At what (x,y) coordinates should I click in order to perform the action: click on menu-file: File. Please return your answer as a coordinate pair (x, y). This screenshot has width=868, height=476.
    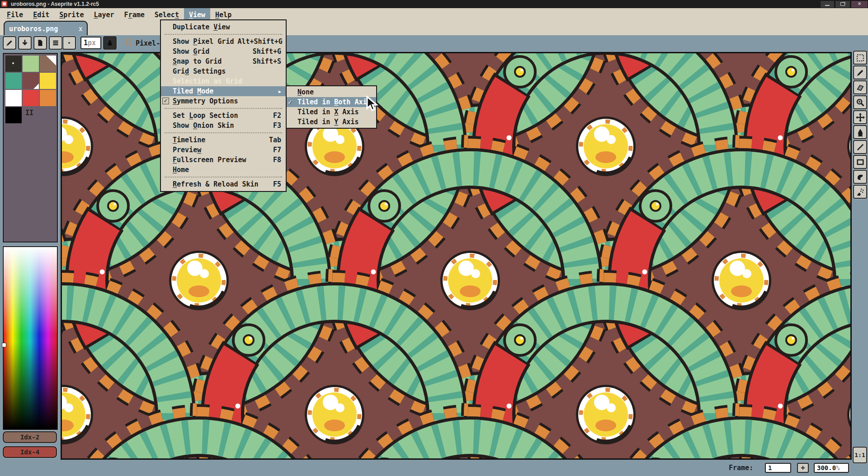
    Looking at the image, I should click on (15, 15).